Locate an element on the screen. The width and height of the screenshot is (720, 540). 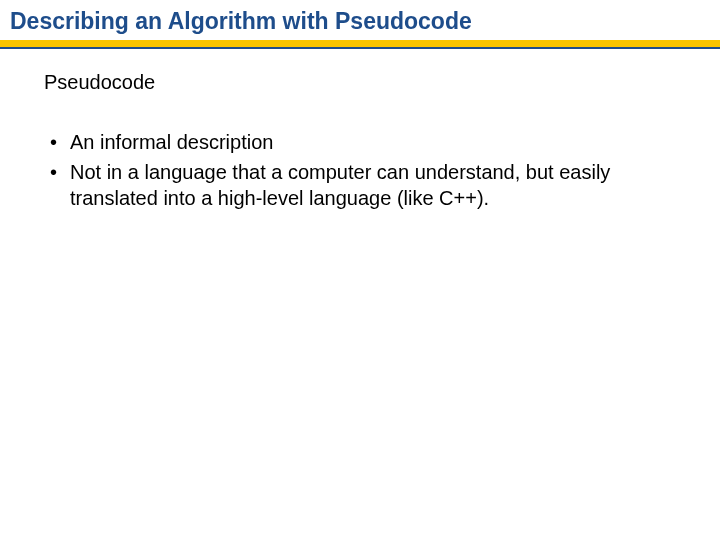
title-bar: Describing an Algorithm with Pseudocode is located at coordinates (360, 18).